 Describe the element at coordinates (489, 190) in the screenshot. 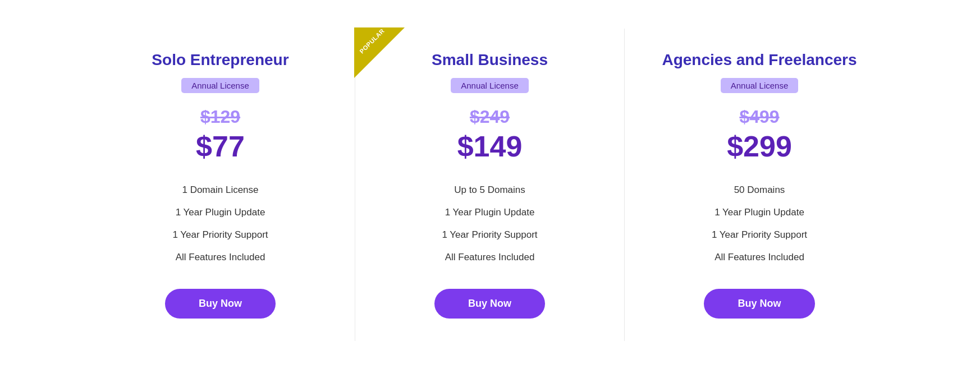

I see `feature-item: Up to 5 Domains` at that location.